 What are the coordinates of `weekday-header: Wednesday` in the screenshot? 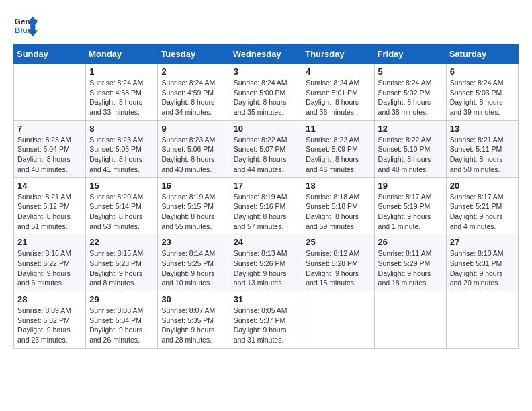 It's located at (266, 54).